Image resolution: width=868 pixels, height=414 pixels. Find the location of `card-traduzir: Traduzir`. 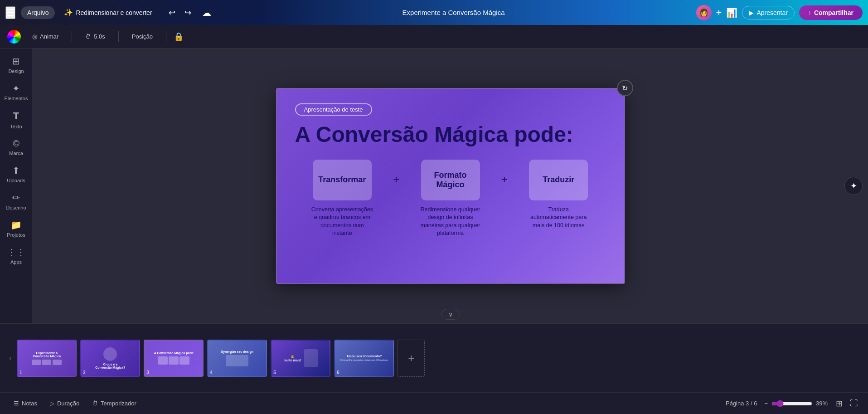

card-traduzir: Traduzir is located at coordinates (558, 180).